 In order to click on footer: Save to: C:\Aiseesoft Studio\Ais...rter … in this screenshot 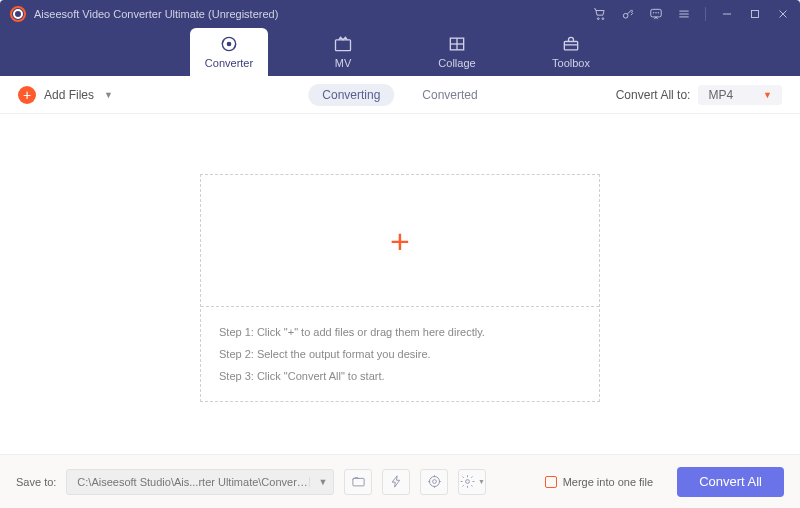, I will do `click(400, 481)`.